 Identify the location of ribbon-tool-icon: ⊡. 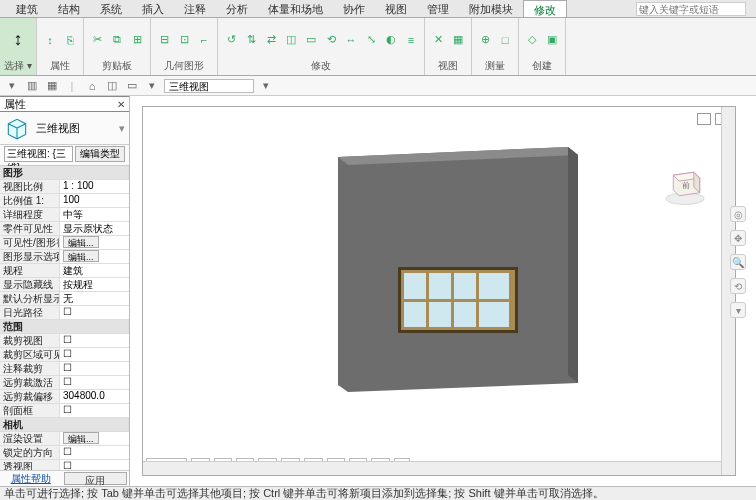
(184, 40).